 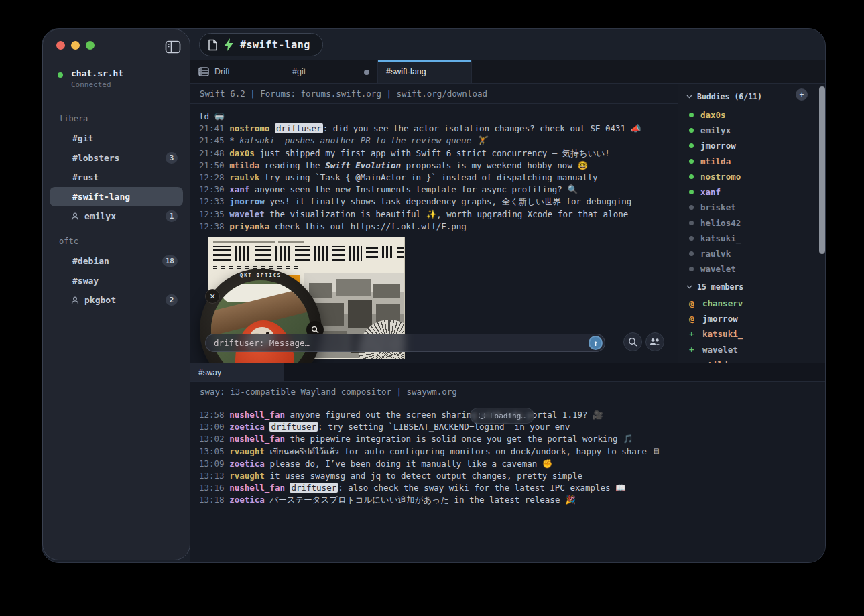 What do you see at coordinates (752, 130) in the screenshot?
I see `buddy-emilyx: emilyx` at bounding box center [752, 130].